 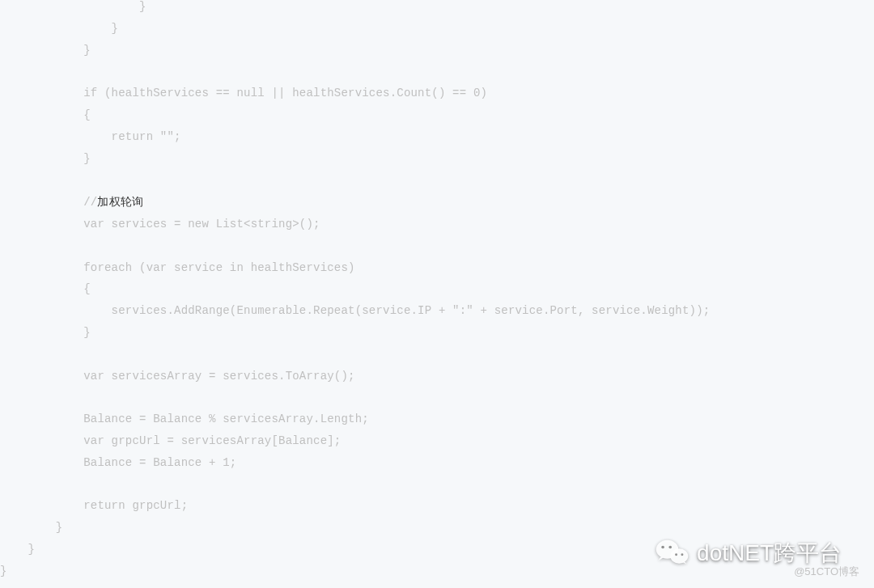 I want to click on credit-watermark: @51CTO博客, so click(x=827, y=573).